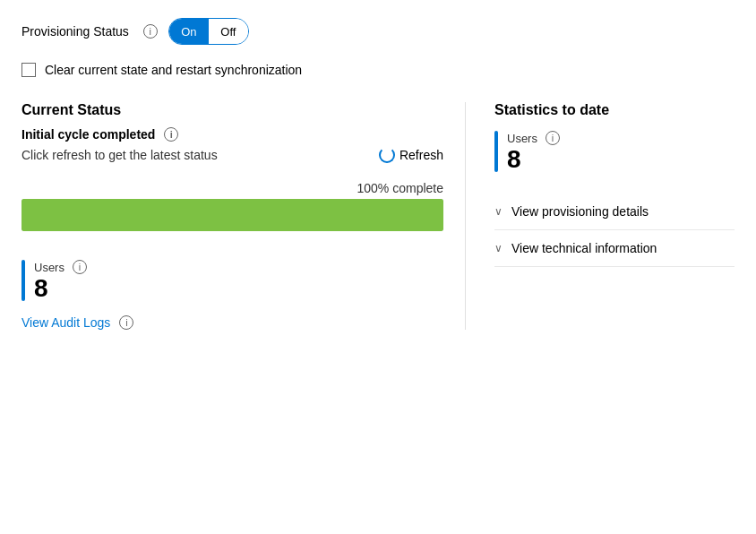  What do you see at coordinates (614, 249) in the screenshot?
I see `view-technical-information-row: ∨ View technical information` at bounding box center [614, 249].